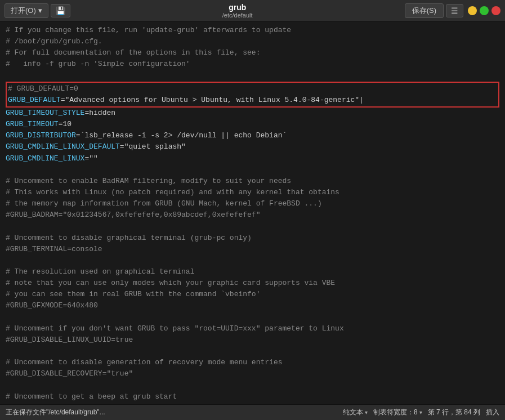  Describe the element at coordinates (55, 412) in the screenshot. I see `saving-label: 正在保存文件"/etc/default/grub"...` at that location.